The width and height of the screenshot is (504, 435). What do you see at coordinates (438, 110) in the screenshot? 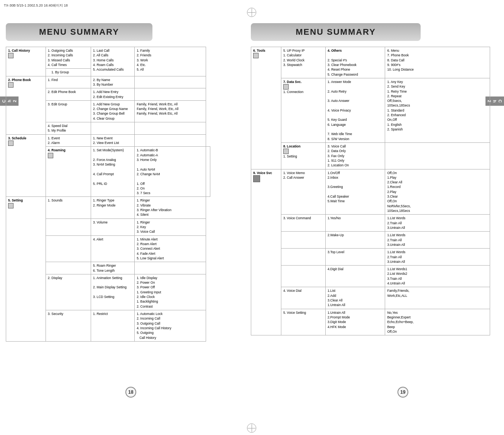
I see `cell-answer-mode-sub: 1. Any Key2. Send Key1. Retry Time2. Rep…` at bounding box center [438, 110].